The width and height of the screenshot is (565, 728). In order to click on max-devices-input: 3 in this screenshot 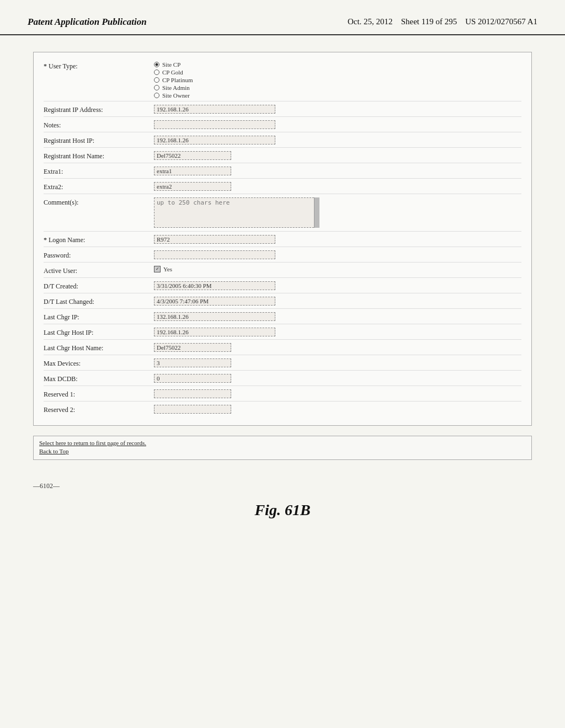, I will do `click(193, 363)`.